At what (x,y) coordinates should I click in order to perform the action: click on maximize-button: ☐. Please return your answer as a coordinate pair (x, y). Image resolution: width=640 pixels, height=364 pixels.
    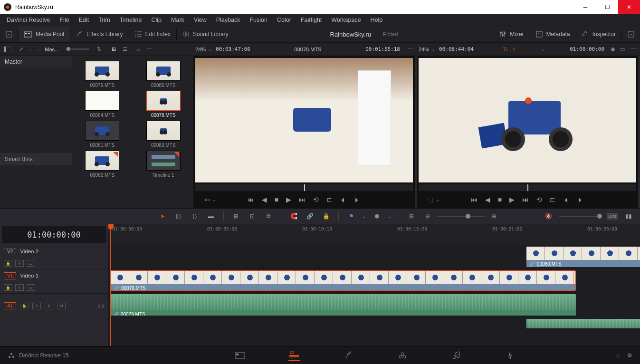
    Looking at the image, I should click on (607, 7).